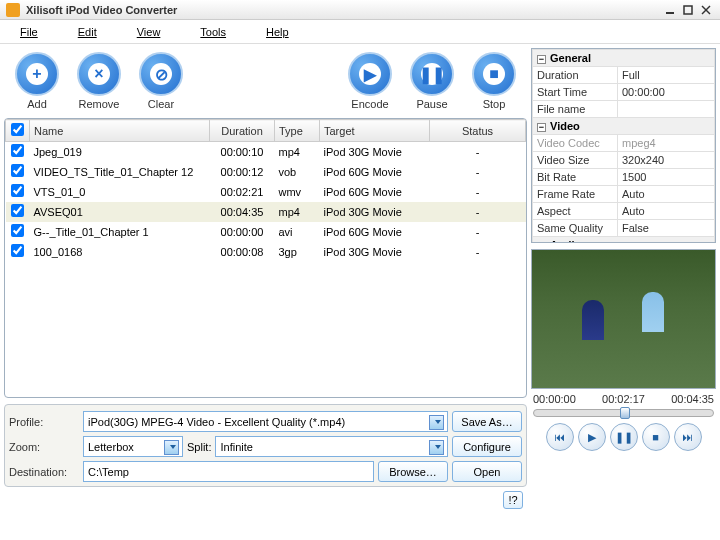 The height and width of the screenshot is (540, 720). What do you see at coordinates (37, 81) in the screenshot?
I see `add-button: +Add` at bounding box center [37, 81].